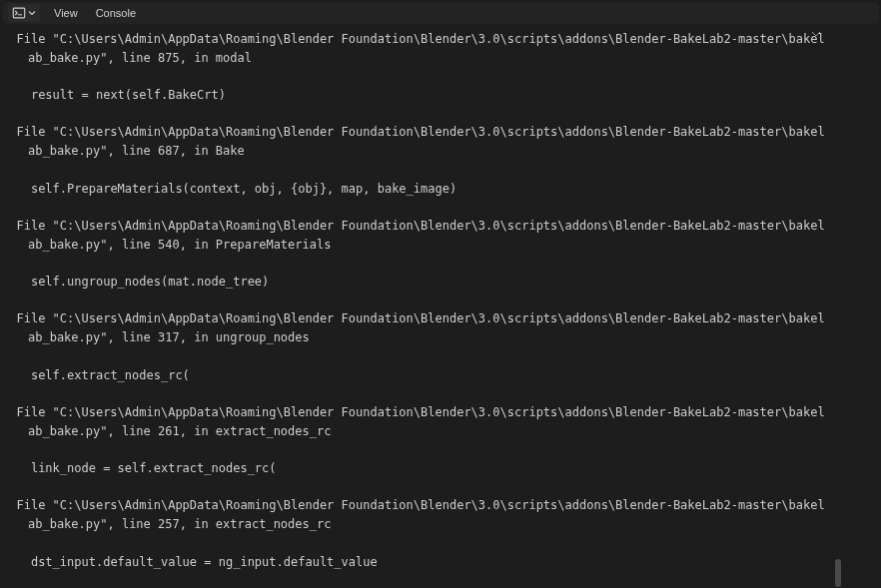 This screenshot has width=881, height=588. What do you see at coordinates (440, 13) in the screenshot?
I see `console-header: View Console` at bounding box center [440, 13].